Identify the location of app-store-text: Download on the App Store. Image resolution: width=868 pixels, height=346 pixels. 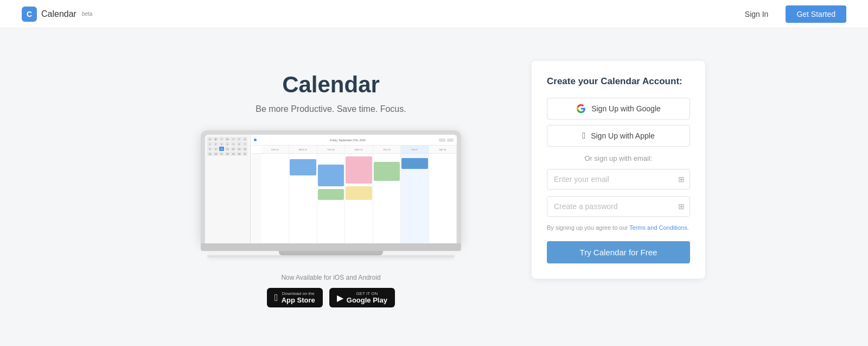
(298, 298).